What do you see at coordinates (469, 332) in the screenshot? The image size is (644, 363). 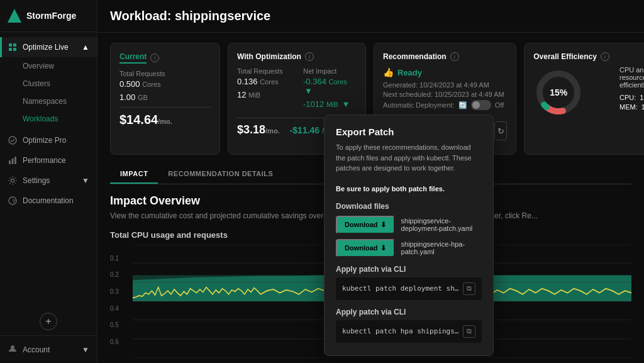 I see `copy-button-2: ⧉` at bounding box center [469, 332].